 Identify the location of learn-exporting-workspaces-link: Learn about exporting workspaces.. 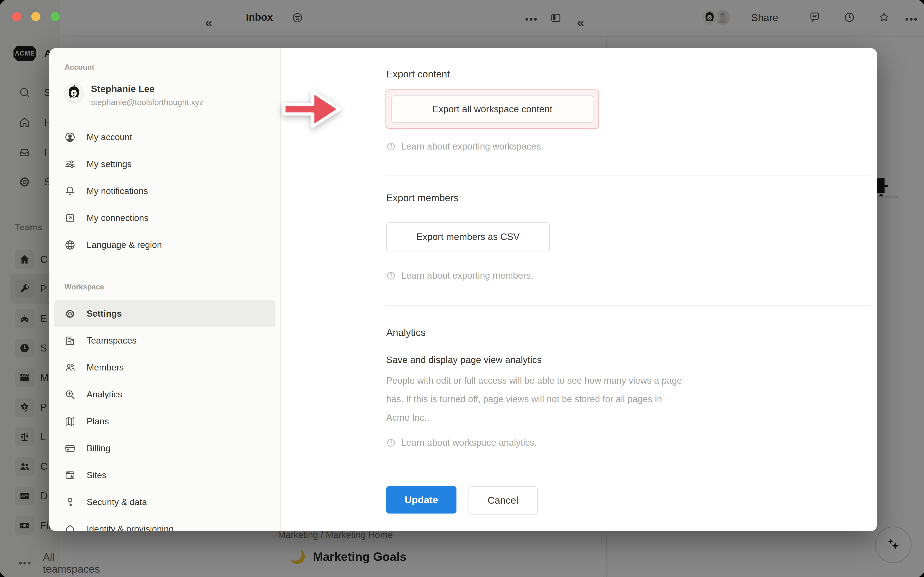
(465, 147).